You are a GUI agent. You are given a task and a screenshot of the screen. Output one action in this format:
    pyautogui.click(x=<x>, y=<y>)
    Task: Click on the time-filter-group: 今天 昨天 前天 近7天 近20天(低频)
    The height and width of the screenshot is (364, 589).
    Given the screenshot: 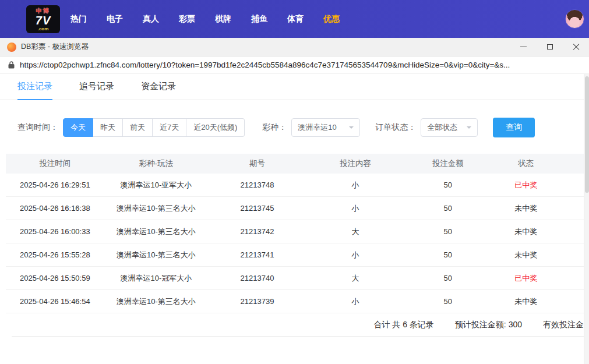 What is the action you would take?
    pyautogui.click(x=154, y=128)
    